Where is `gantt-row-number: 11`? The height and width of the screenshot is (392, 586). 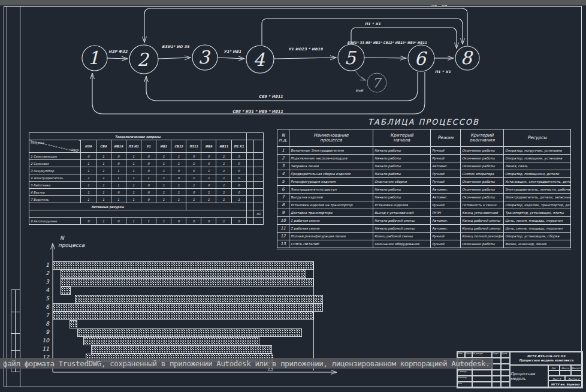
gantt-row-number: 11 is located at coordinates (44, 349).